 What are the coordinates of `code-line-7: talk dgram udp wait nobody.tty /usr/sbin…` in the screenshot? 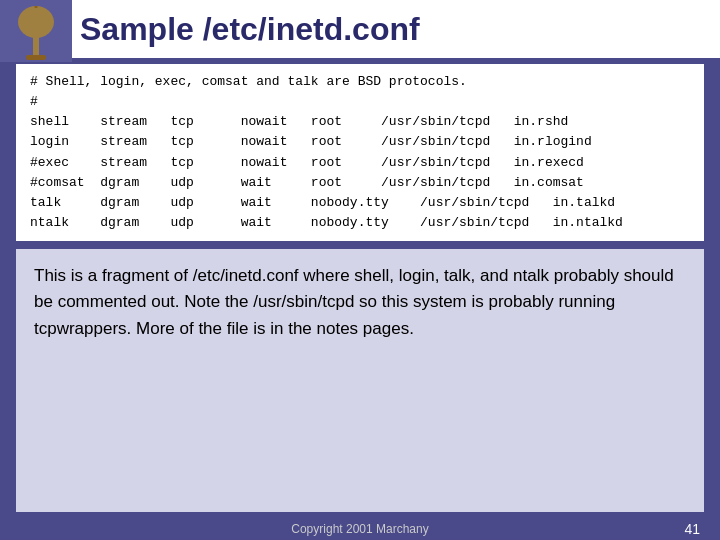 It's located at (360, 203).